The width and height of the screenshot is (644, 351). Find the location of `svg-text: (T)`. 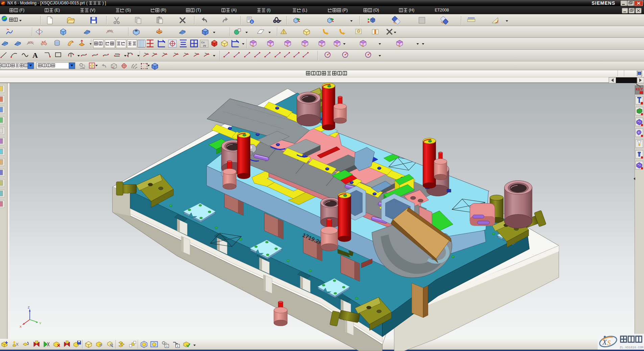

svg-text: (T) is located at coordinates (198, 10).